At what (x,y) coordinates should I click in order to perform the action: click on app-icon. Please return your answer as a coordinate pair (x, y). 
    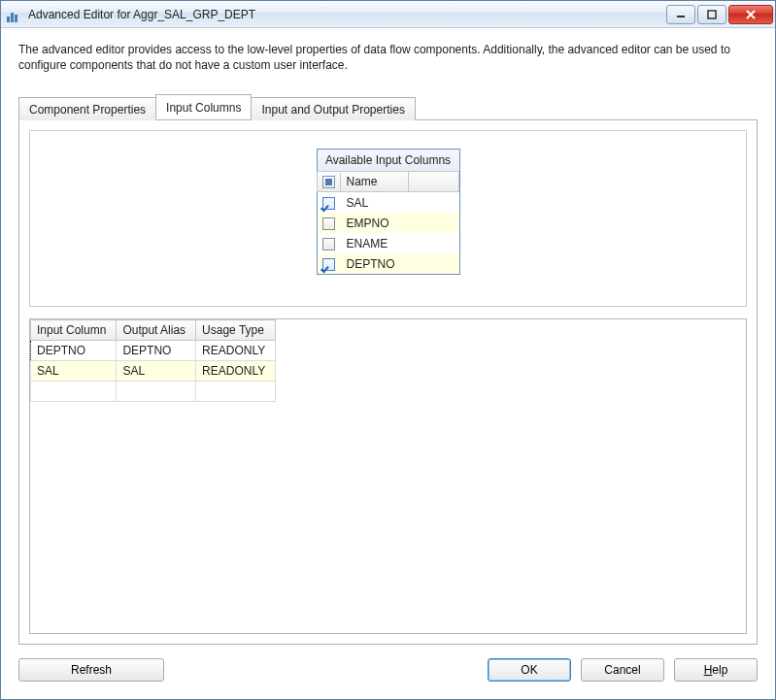
    Looking at the image, I should click on (15, 15).